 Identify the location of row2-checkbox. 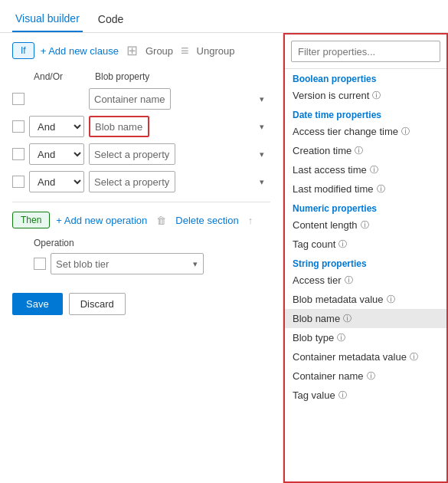
(18, 127).